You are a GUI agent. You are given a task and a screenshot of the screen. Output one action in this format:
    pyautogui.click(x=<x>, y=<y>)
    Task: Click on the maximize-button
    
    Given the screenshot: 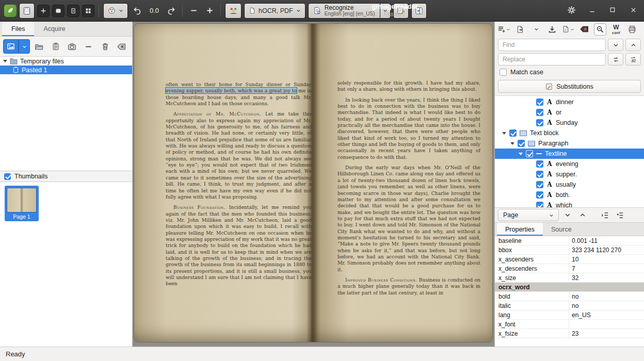 What is the action you would take?
    pyautogui.click(x=613, y=10)
    